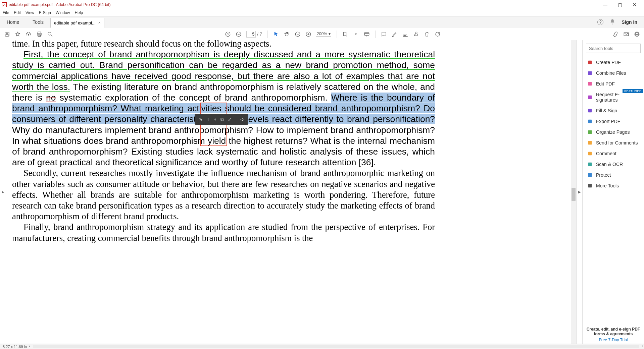 This screenshot has height=349, width=644. Describe the element at coordinates (606, 154) in the screenshot. I see `tool-label: Comment` at that location.